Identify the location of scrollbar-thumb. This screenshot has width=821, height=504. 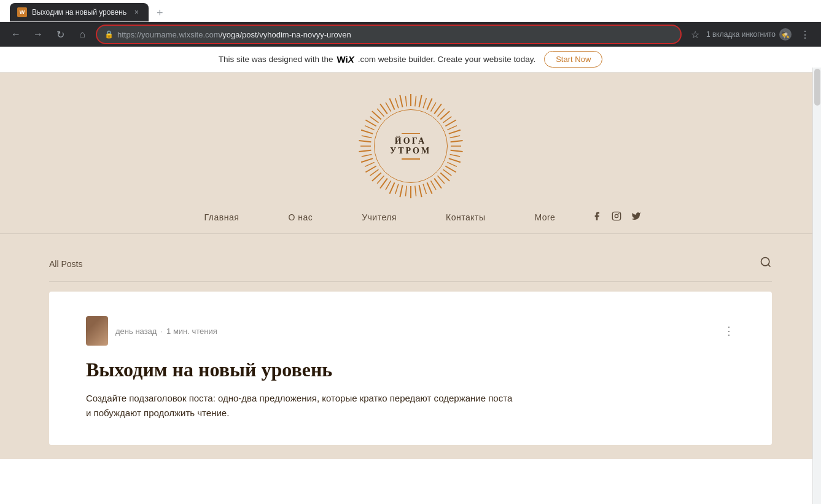
(817, 87).